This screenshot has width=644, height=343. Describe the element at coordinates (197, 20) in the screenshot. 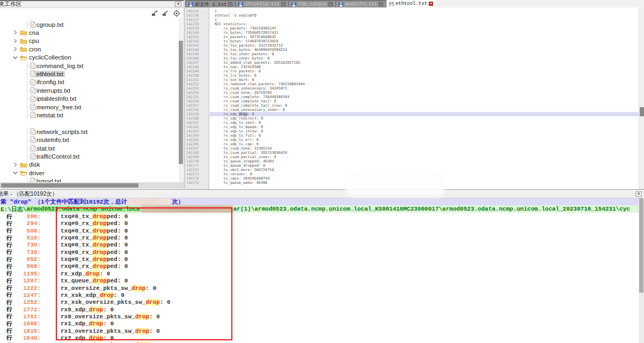

I see `line-number: 142237` at that location.